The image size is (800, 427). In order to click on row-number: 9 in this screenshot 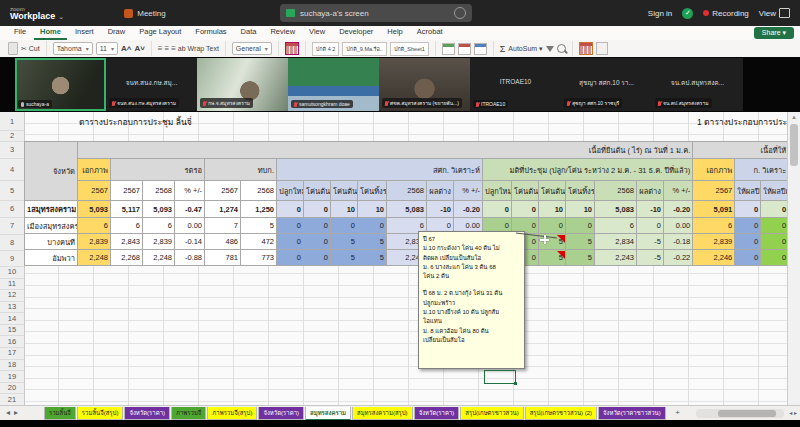, I will do `click(12, 258)`.